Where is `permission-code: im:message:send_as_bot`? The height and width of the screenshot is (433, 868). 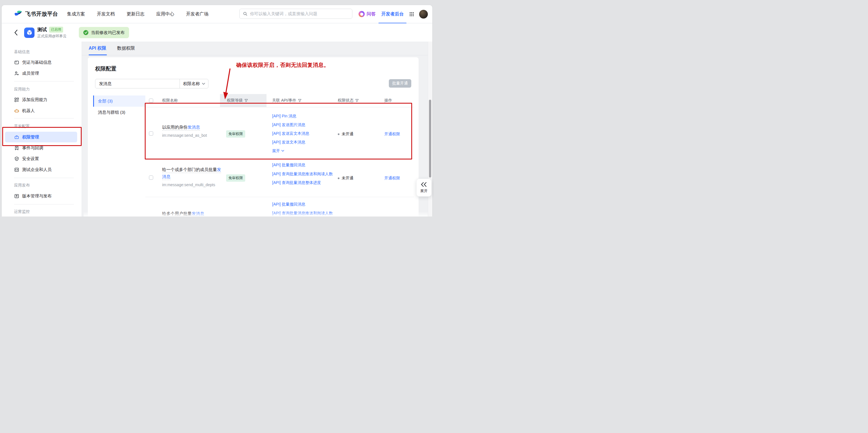 permission-code: im:message:send_as_bot is located at coordinates (192, 136).